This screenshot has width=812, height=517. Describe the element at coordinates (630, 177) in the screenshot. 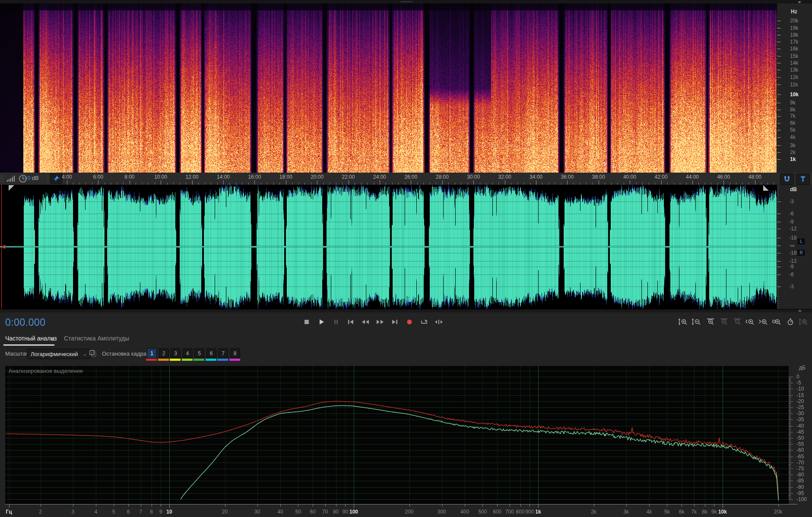

I see `time-label: 40:00` at that location.